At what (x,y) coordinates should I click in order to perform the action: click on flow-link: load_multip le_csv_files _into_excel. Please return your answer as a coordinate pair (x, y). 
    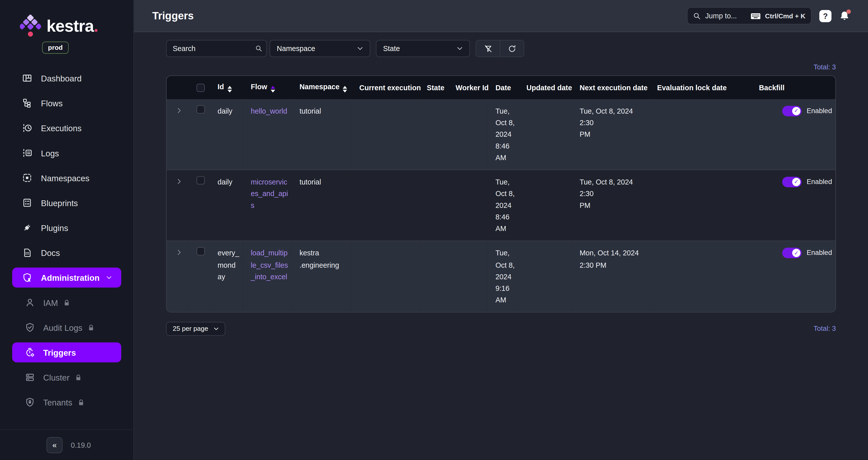
    Looking at the image, I should click on (269, 265).